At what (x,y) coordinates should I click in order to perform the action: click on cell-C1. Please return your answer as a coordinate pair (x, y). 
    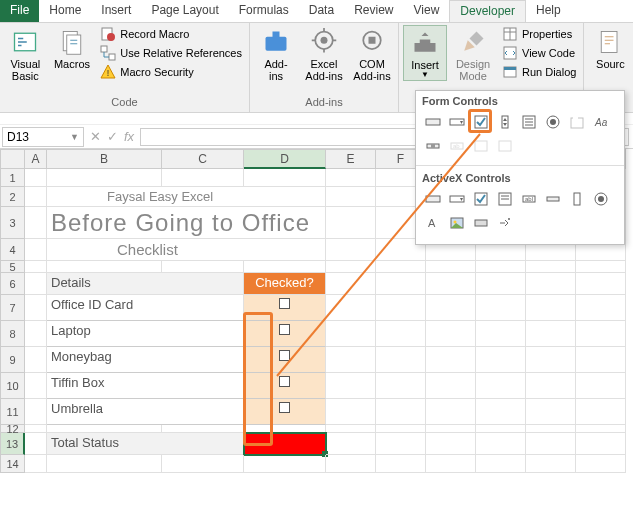
    Looking at the image, I should click on (203, 178).